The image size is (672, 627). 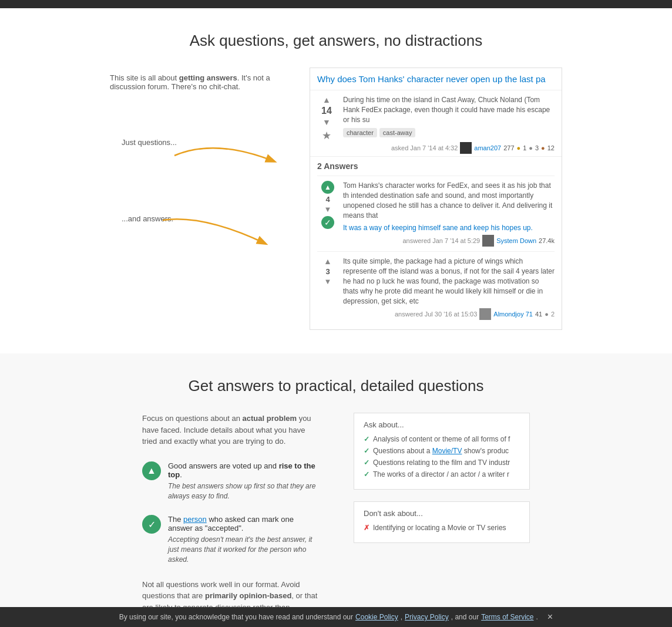 I want to click on answer-1-answered-label: answered Jan 7 '14 at 5:29, so click(x=441, y=241).